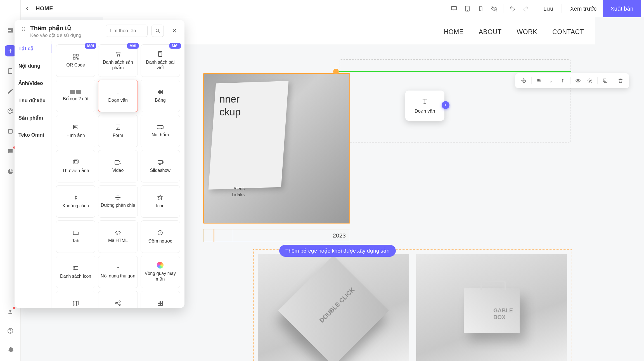 Image resolution: width=644 pixels, height=361 pixels. Describe the element at coordinates (333, 307) in the screenshot. I see `gallery-image-1: DOUBLE CLICK` at that location.